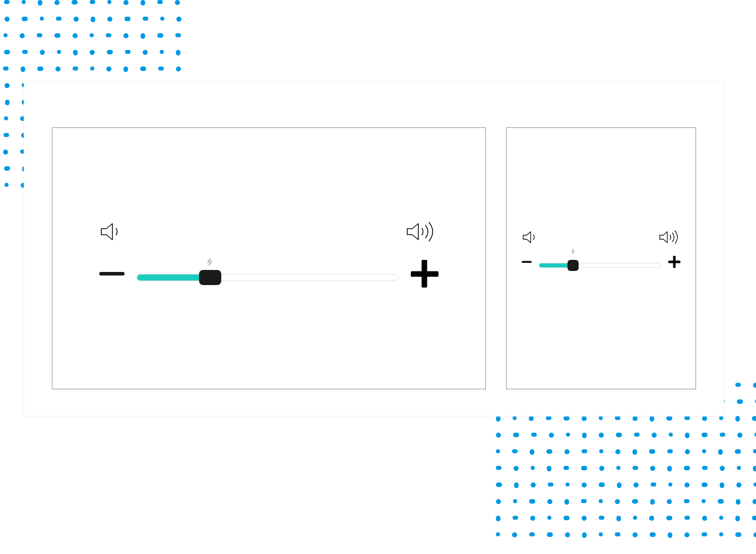 Image resolution: width=756 pixels, height=554 pixels. I want to click on volume-icons-row-small, so click(601, 237).